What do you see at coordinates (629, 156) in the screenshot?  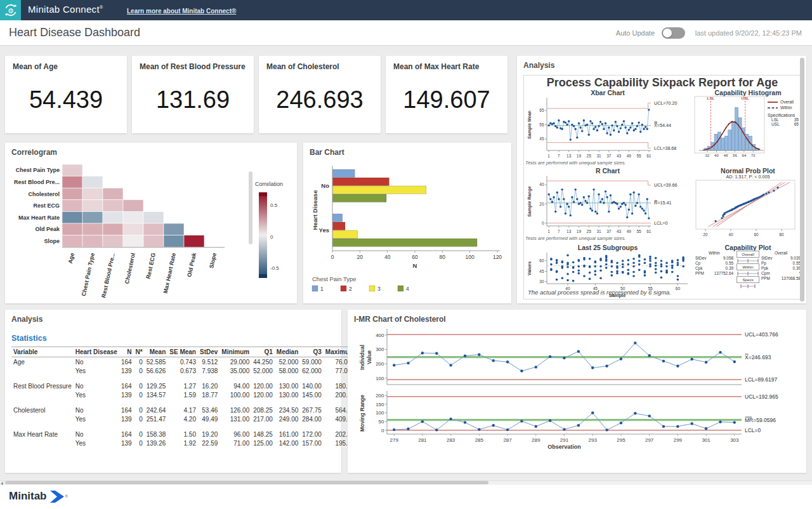 I see `svg-text: 49` at bounding box center [629, 156].